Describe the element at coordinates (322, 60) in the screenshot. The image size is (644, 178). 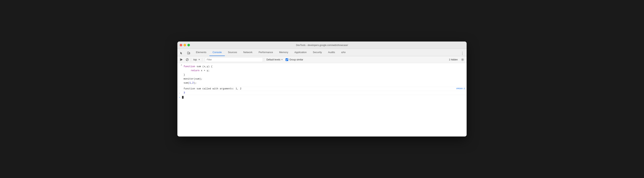
I see `console-toolbar: top ▼ Default levels ▼ Group similar 1 h…` at that location.